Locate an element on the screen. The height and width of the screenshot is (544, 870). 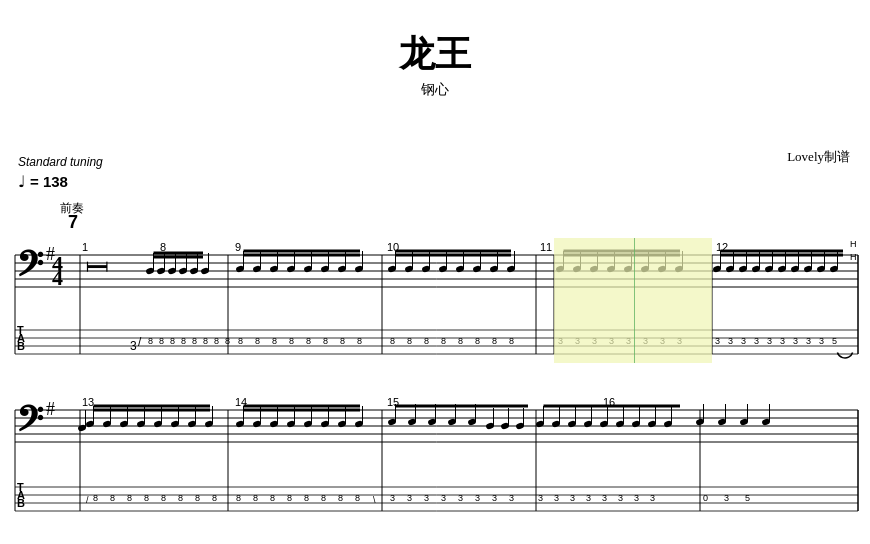
highlight-box is located at coordinates (633, 300).